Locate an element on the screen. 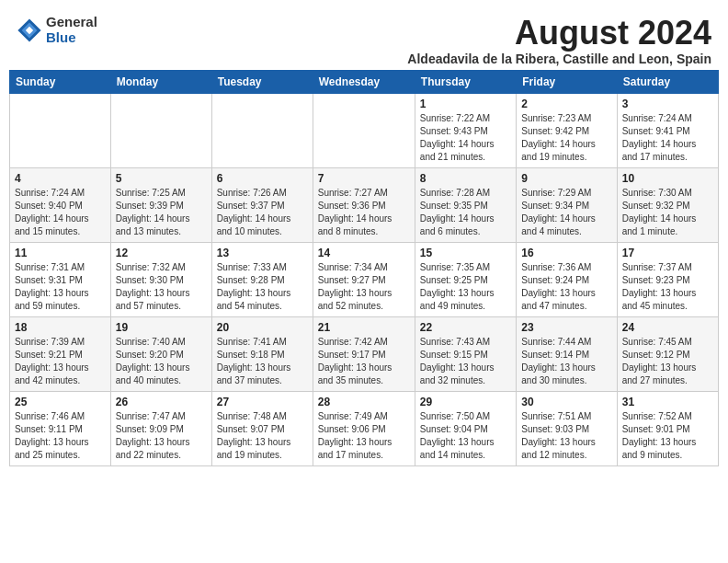  logo-general: General is located at coordinates (72, 22).